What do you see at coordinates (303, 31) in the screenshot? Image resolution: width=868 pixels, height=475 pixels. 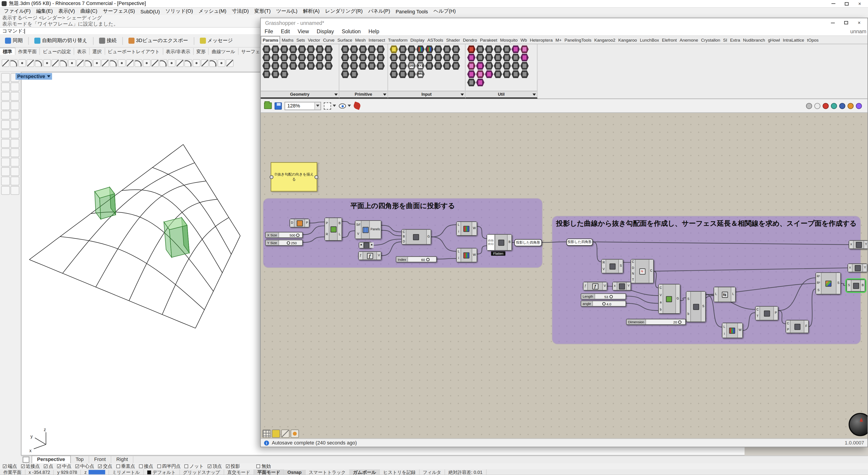 I see `gh-menu-item: View` at bounding box center [303, 31].